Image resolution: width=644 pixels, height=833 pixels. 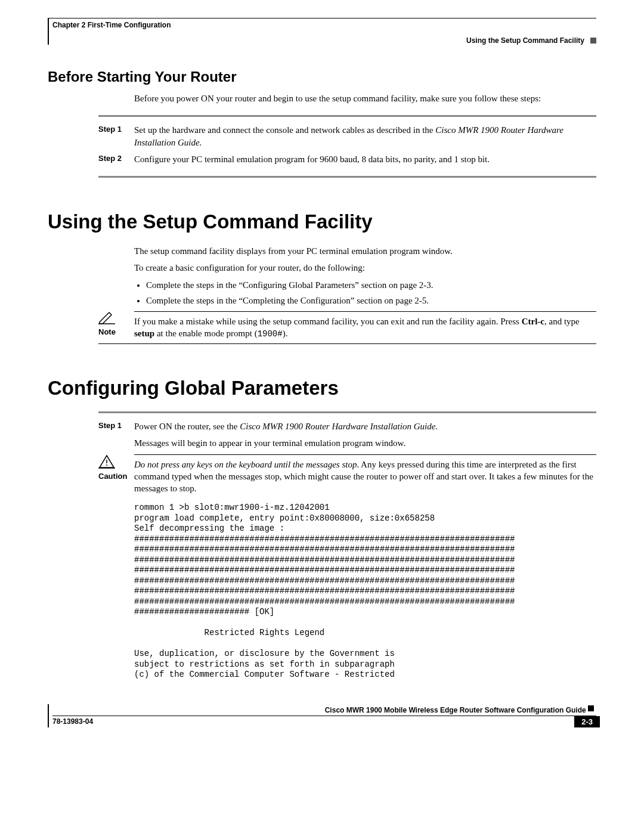 I want to click on heading-before-starting: Before Starting Your Router, so click(x=322, y=77).